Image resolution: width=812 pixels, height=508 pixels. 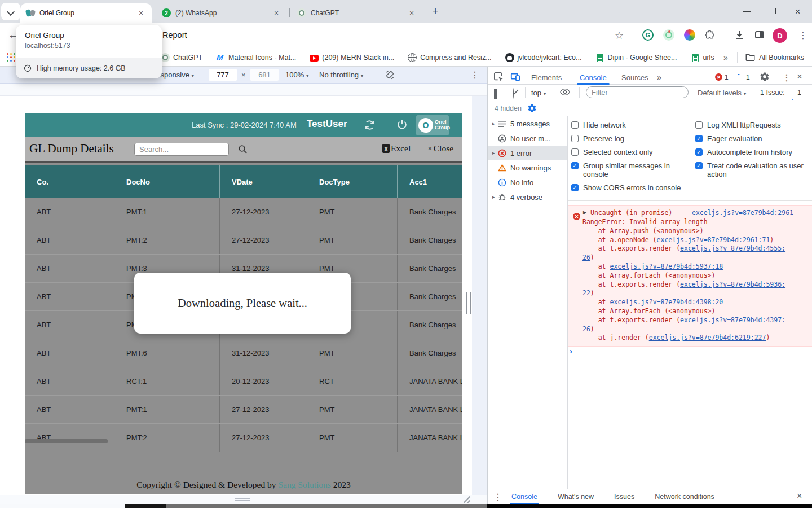 I want to click on stack-source-link: exceljs.js?v=87e79b4d:4398:20, so click(x=667, y=302).